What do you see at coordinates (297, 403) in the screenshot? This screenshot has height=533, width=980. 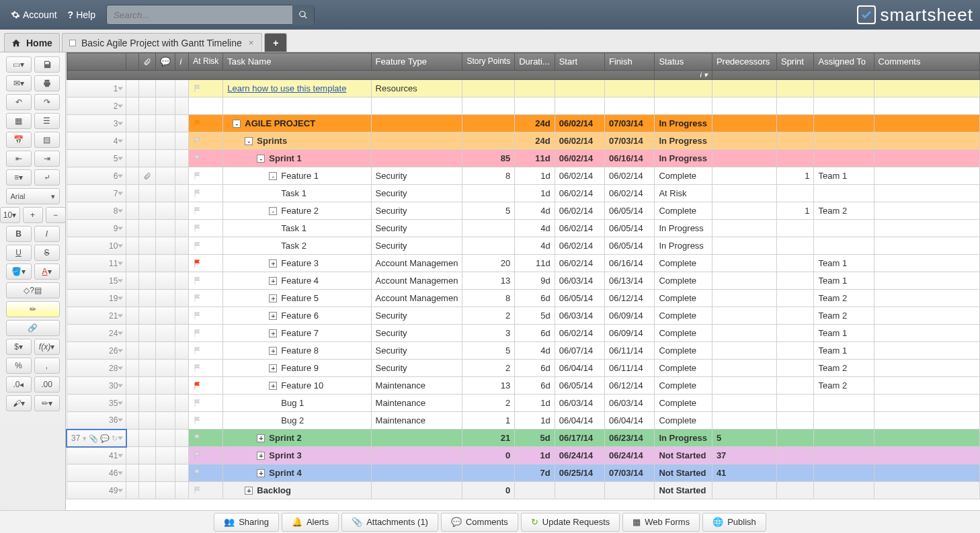 I see `task-cell: Bug 1` at bounding box center [297, 403].